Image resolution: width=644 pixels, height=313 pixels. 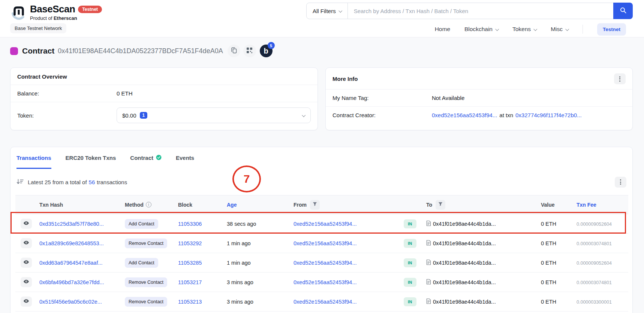 What do you see at coordinates (67, 94) in the screenshot?
I see `balance-label: Balance:` at bounding box center [67, 94].